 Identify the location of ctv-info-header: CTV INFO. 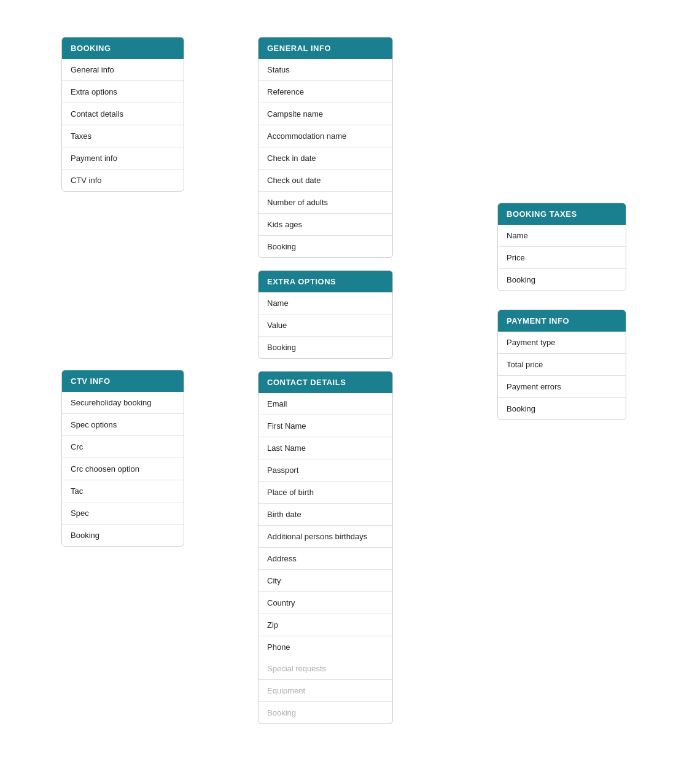
(123, 381).